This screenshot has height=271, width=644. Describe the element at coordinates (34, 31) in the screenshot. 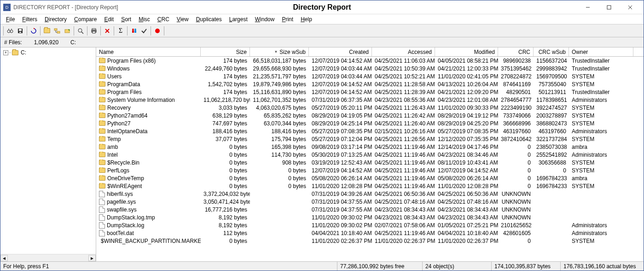

I see `refresh-icon` at that location.